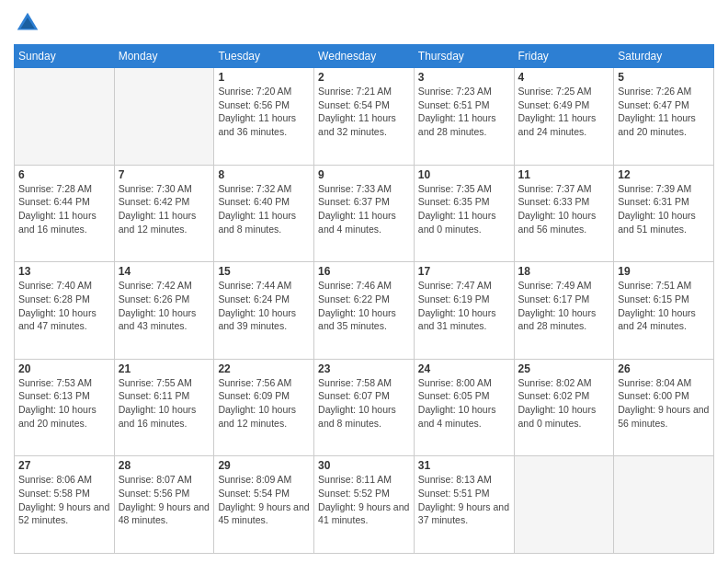 This screenshot has width=728, height=563. I want to click on logo-icon, so click(28, 23).